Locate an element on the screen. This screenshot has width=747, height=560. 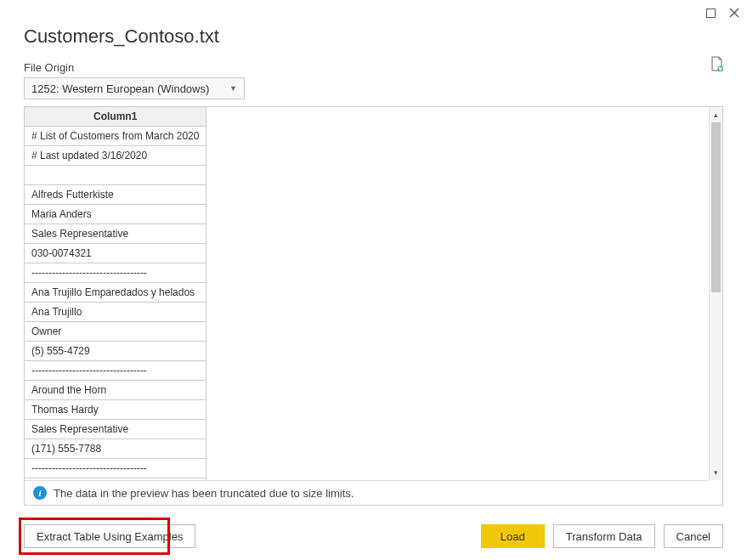
table-cell: 030-0074321 is located at coordinates (116, 253).